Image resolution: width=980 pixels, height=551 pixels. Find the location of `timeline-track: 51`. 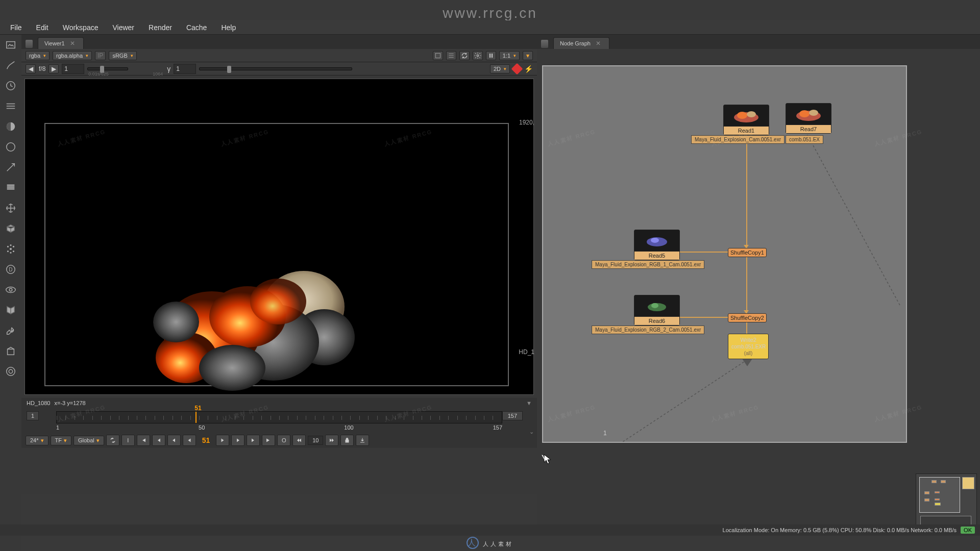

timeline-track: 51 is located at coordinates (279, 417).